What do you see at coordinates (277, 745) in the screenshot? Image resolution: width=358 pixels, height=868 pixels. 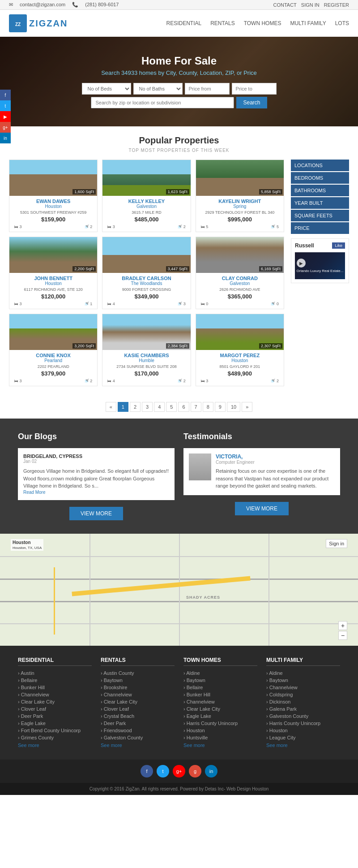 I see `multifamily-see-more: See more` at bounding box center [277, 745].